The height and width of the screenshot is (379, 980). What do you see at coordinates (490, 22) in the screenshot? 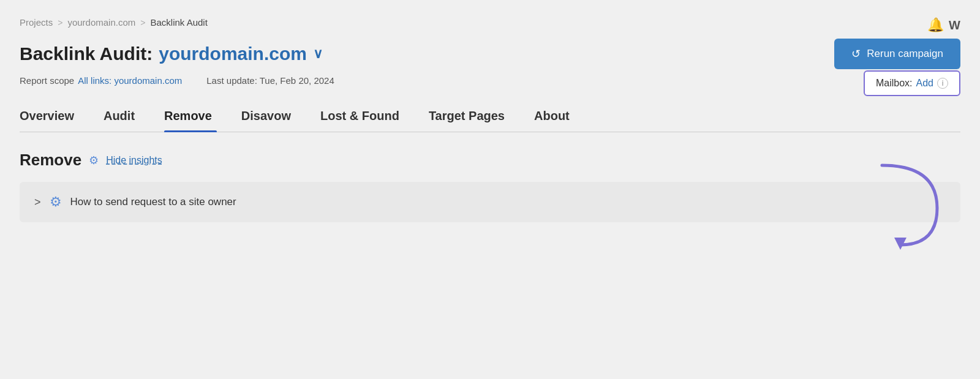
I see `breadcrumb: Projects > yourdomain.com > Backlink Aud…` at bounding box center [490, 22].